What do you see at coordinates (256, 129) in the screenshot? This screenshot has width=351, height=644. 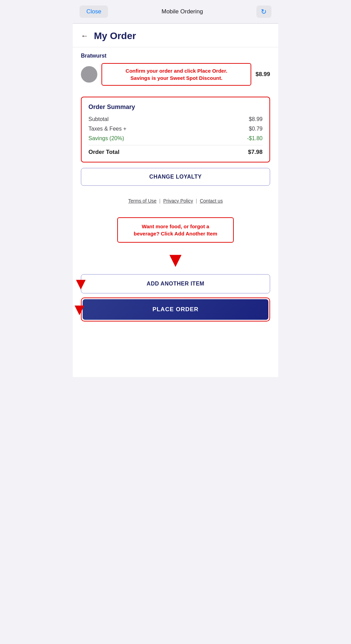 I see `taxes-value: $0.79` at bounding box center [256, 129].